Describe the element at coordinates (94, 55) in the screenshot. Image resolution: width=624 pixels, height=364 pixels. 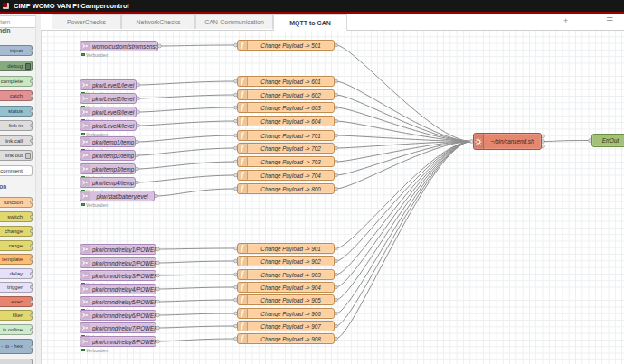
I see `node-status: Verbunden` at that location.